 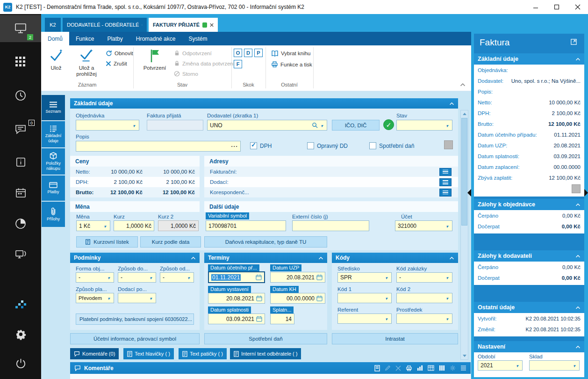 What do you see at coordinates (21, 193) in the screenshot?
I see `sidebar-calendar-button` at bounding box center [21, 193].